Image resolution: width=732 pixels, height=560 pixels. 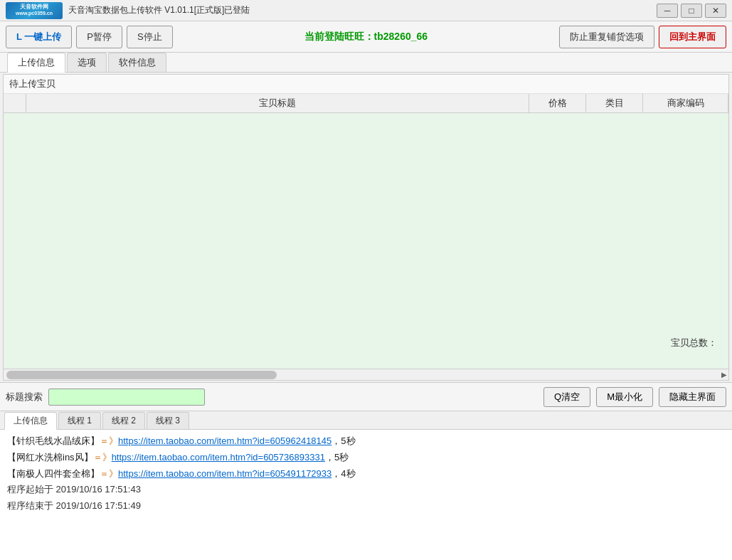 I want to click on search-label: 标题搜索, so click(x=24, y=397).